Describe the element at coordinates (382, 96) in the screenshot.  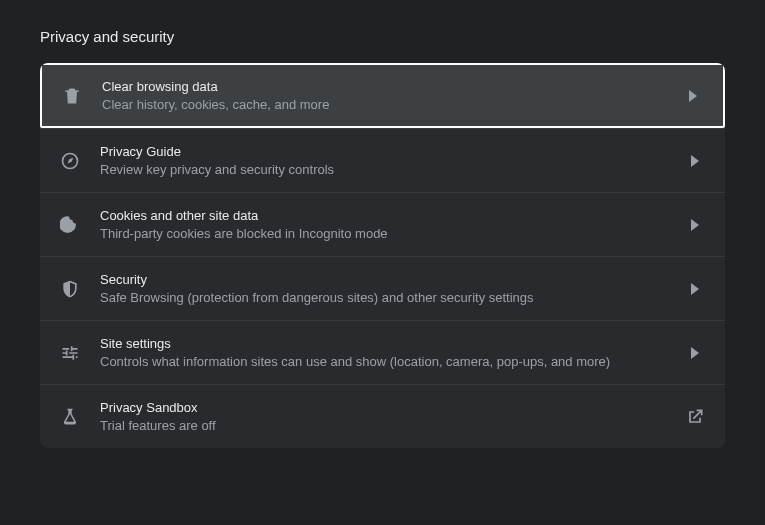
I see `row-clear-browsing-data: Clear browsing data Clear history, cooki…` at that location.